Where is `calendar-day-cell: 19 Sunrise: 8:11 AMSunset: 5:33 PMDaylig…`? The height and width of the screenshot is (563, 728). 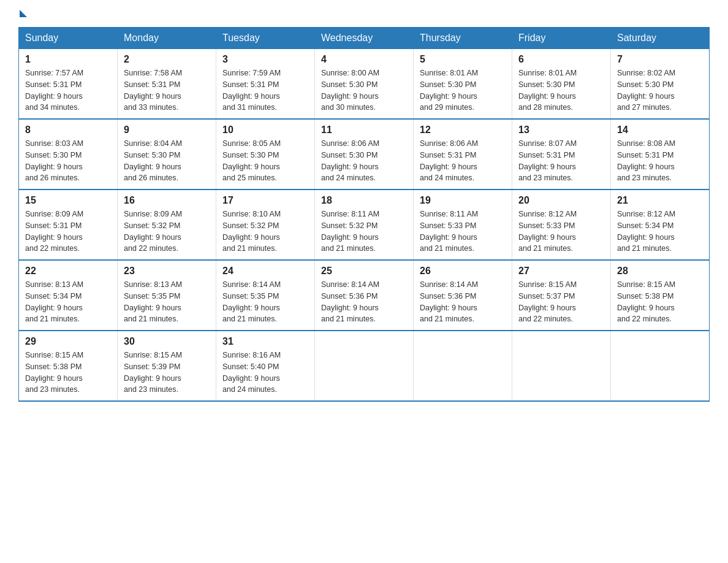
calendar-day-cell: 19 Sunrise: 8:11 AMSunset: 5:33 PMDaylig… is located at coordinates (463, 224).